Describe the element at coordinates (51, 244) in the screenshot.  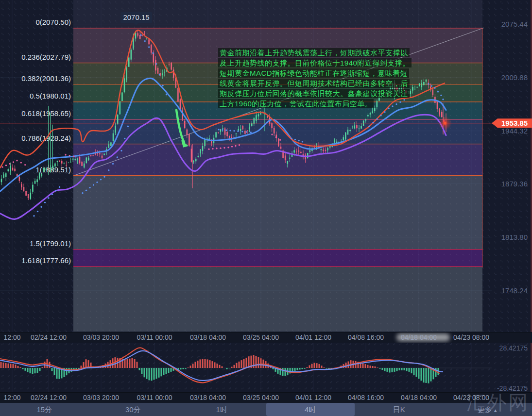
I see `fib-level-label: 1.5(1799.01)` at that location.